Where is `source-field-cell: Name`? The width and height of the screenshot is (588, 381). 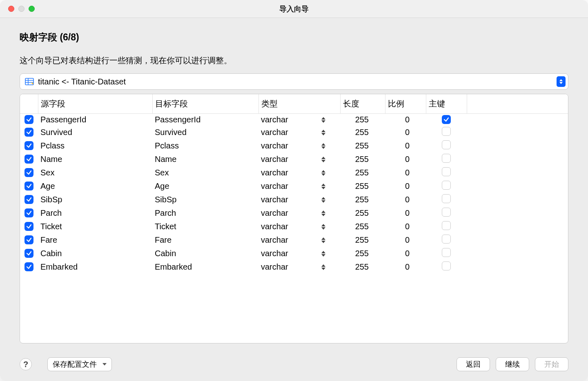 source-field-cell: Name is located at coordinates (95, 159).